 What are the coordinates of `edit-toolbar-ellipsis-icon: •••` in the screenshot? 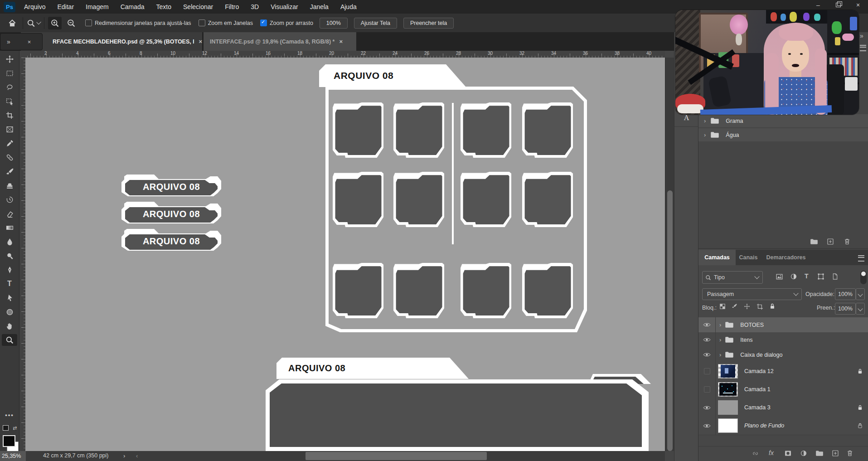 It's located at (10, 415).